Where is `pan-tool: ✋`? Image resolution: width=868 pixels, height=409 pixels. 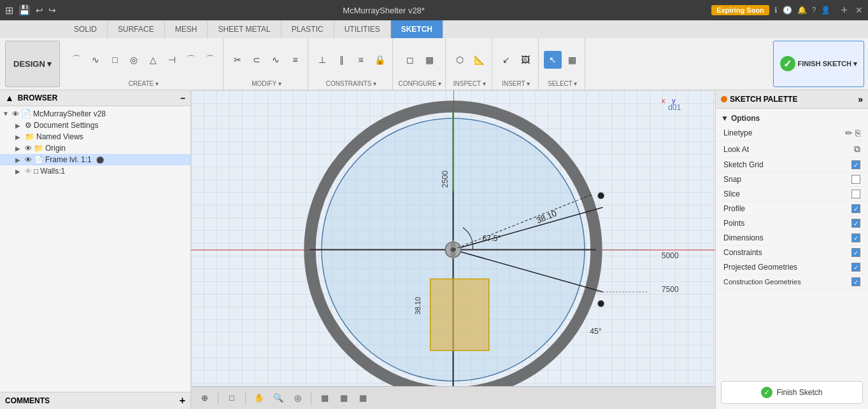 pan-tool: ✋ is located at coordinates (259, 398).